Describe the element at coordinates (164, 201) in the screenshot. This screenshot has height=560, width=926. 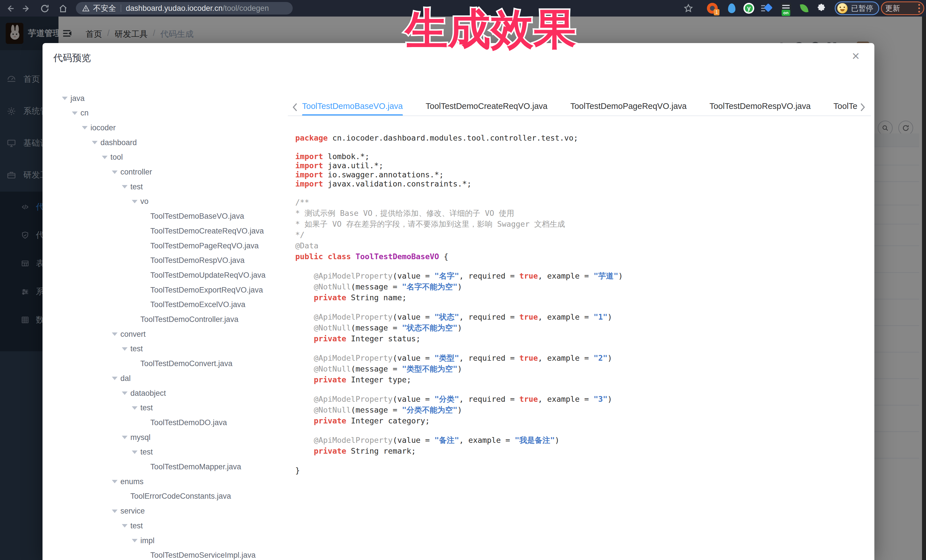
I see `tree-folder: vo` at that location.